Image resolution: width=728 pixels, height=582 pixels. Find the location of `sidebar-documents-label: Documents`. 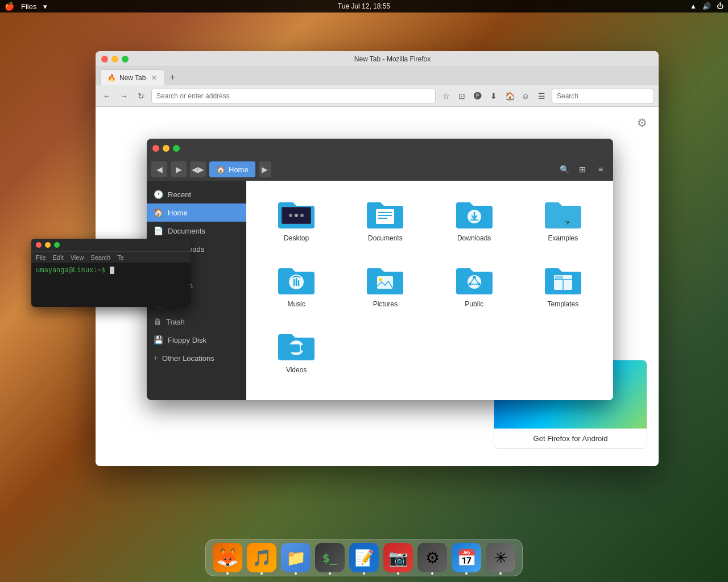

sidebar-documents-label: Documents is located at coordinates (187, 231).